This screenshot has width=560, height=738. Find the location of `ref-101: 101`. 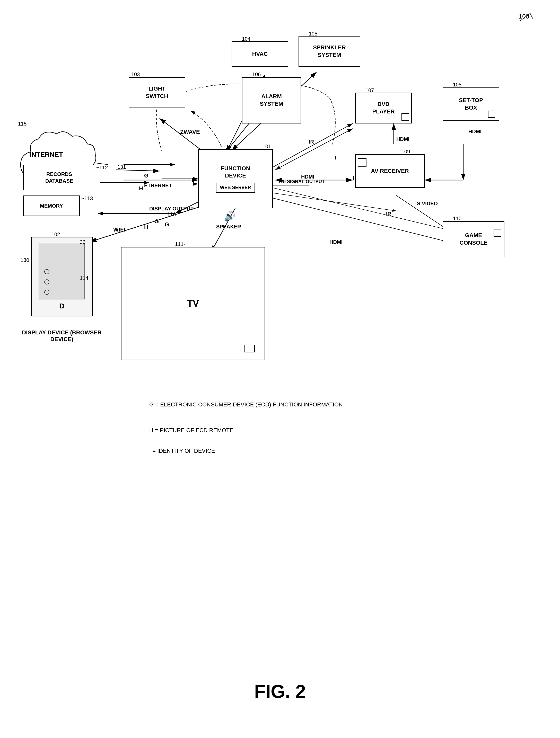

ref-101: 101 is located at coordinates (267, 146).